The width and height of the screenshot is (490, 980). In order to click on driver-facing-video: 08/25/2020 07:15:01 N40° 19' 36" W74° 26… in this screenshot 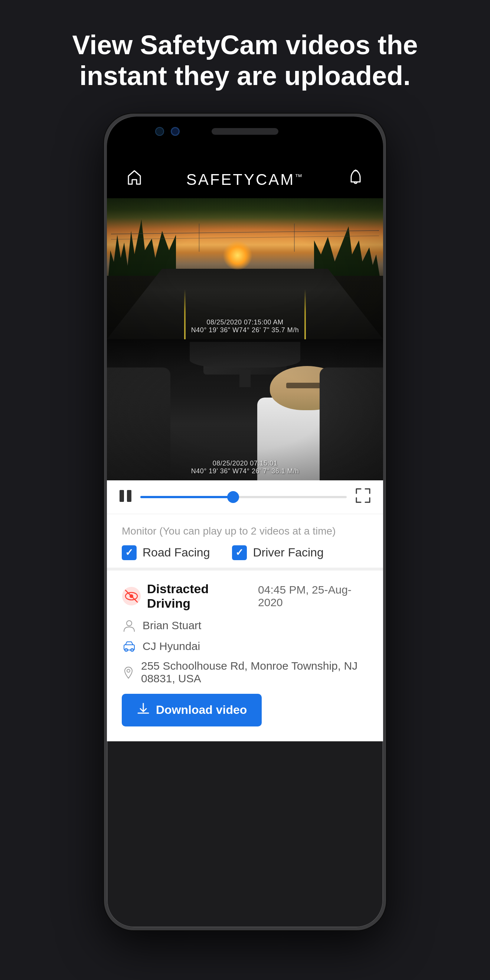, I will do `click(245, 410)`.